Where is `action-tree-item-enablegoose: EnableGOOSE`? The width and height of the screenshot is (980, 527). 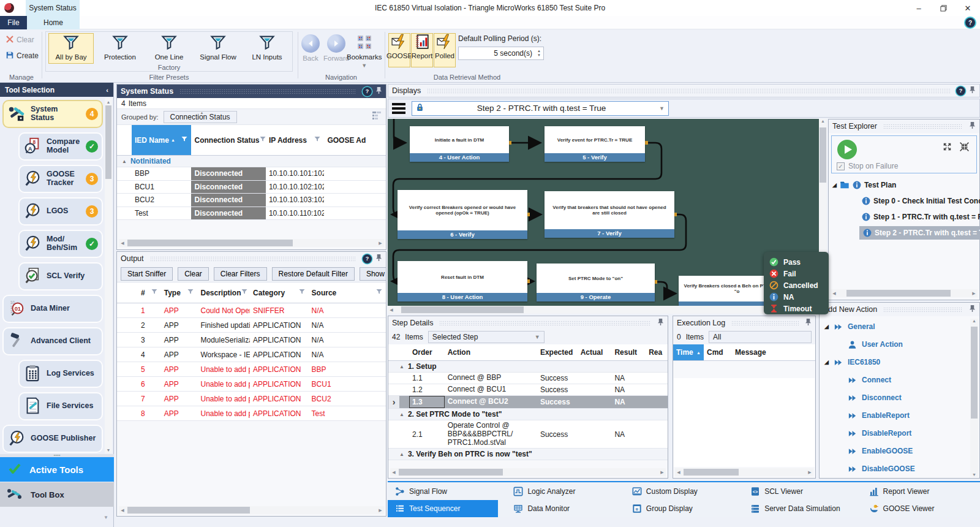
action-tree-item-enablegoose: EnableGOOSE is located at coordinates (880, 451).